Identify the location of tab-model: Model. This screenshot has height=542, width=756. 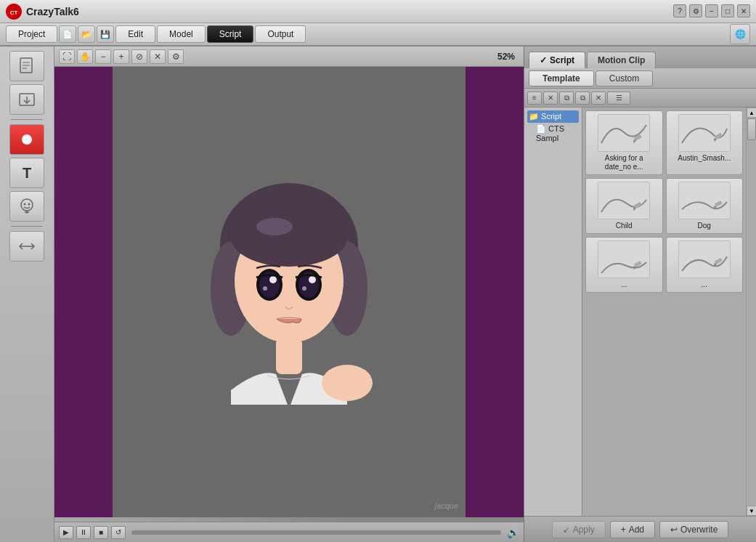
(182, 34).